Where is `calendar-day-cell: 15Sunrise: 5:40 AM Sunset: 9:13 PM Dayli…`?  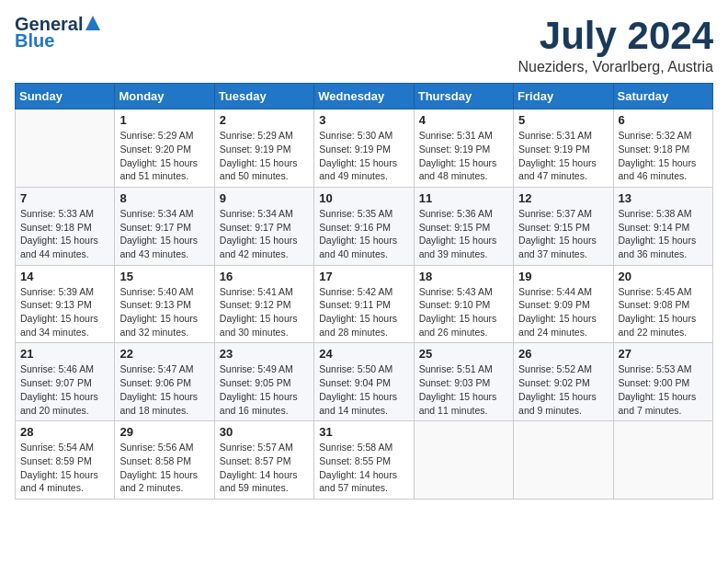 calendar-day-cell: 15Sunrise: 5:40 AM Sunset: 9:13 PM Dayli… is located at coordinates (165, 304).